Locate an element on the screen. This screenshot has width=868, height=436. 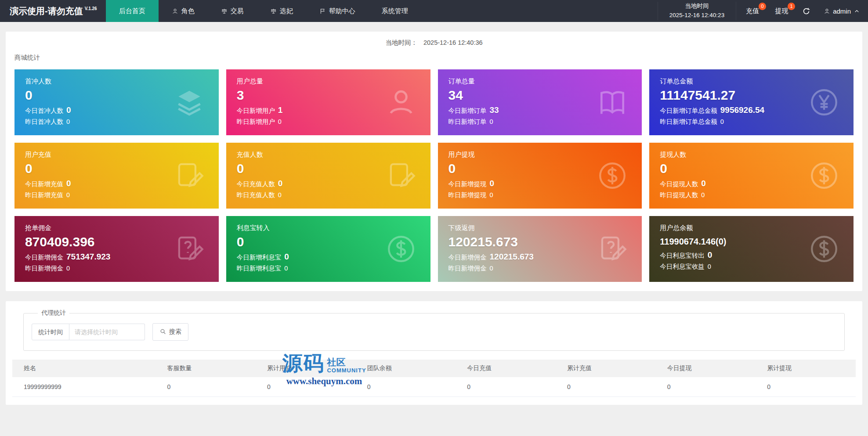
stat-card-line-yesterday: 昨日新增订单0 is located at coordinates (540, 122).